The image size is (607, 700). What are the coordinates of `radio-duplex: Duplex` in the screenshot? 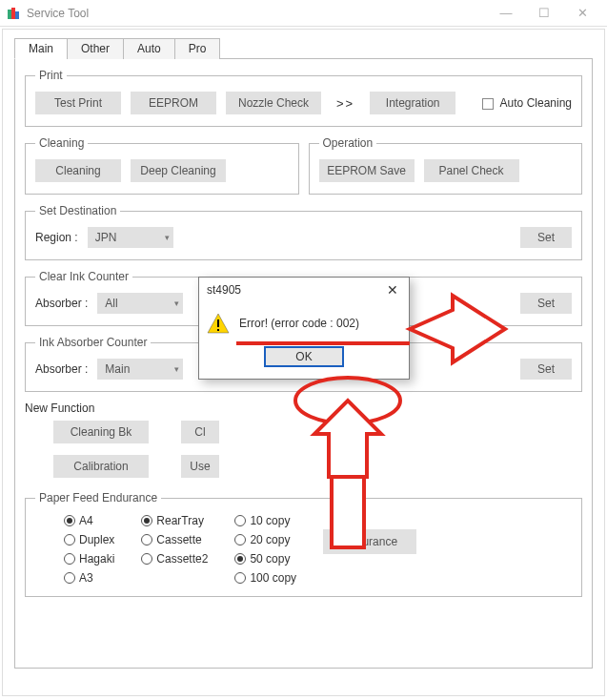 It's located at (90, 540).